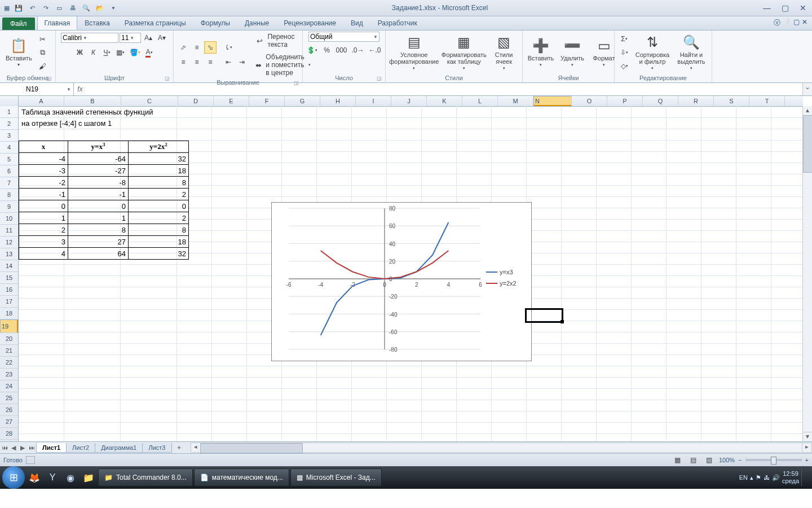 This screenshot has width=812, height=508. What do you see at coordinates (19, 52) in the screenshot?
I see `paste-button: 📋 Вставить ▾` at bounding box center [19, 52].